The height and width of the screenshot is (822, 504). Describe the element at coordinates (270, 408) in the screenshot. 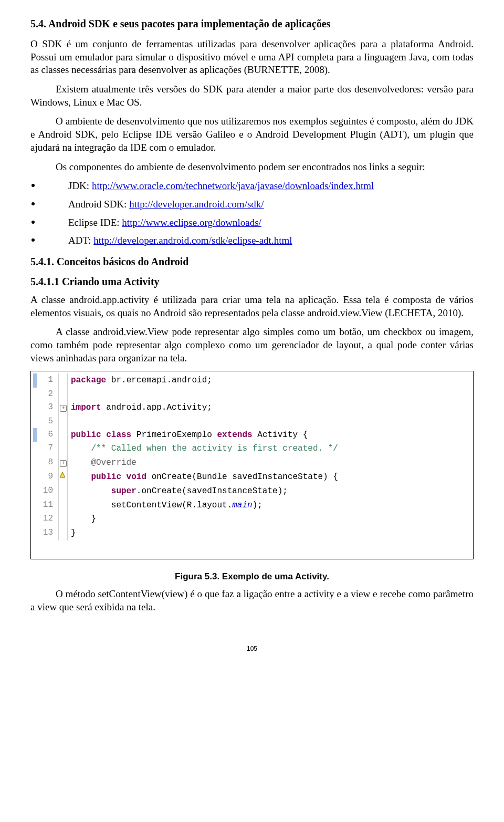

I see `code-line: import android.app.Activity;` at that location.